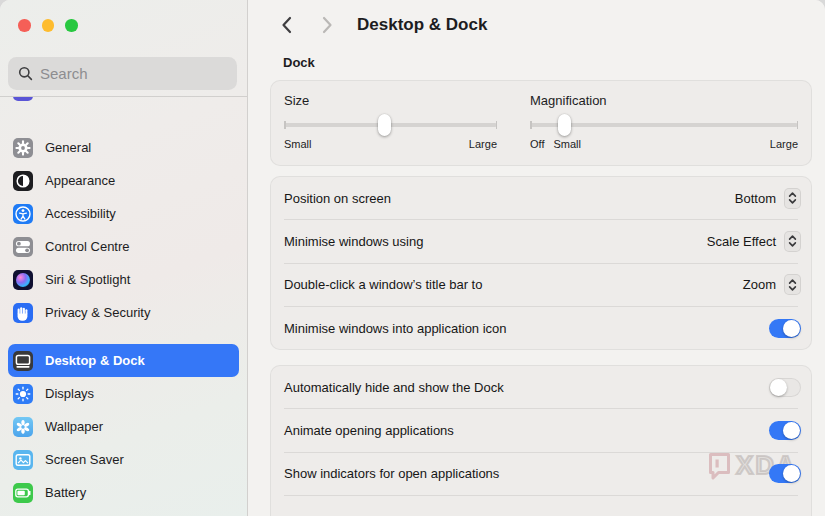 Image resolution: width=825 pixels, height=516 pixels. What do you see at coordinates (124, 460) in the screenshot?
I see `sidebar-item-screen-saver: Screen Saver` at bounding box center [124, 460].